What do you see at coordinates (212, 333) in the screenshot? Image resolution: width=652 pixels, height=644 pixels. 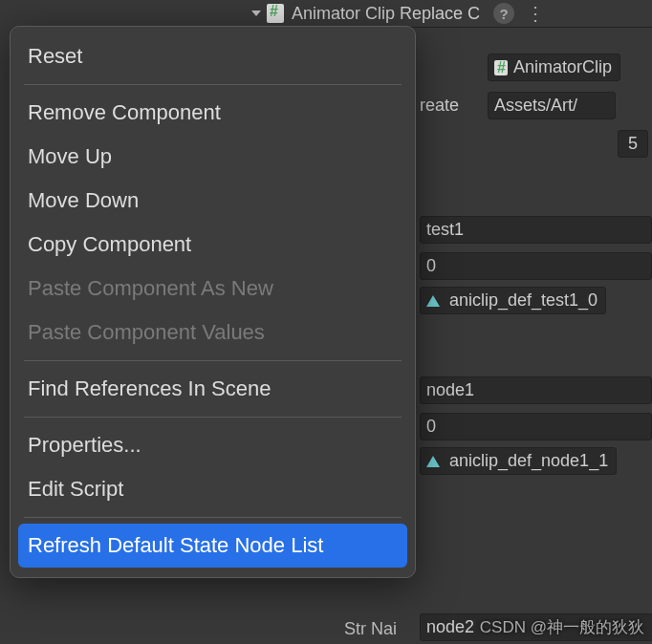 I see `menu-paste-values: Paste Component Values` at bounding box center [212, 333].